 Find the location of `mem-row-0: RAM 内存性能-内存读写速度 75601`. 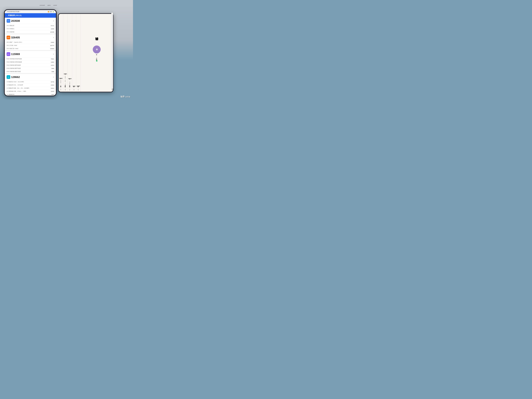

mem-row-0: RAM 内存性能-内存读写速度 75601 is located at coordinates (30, 59).